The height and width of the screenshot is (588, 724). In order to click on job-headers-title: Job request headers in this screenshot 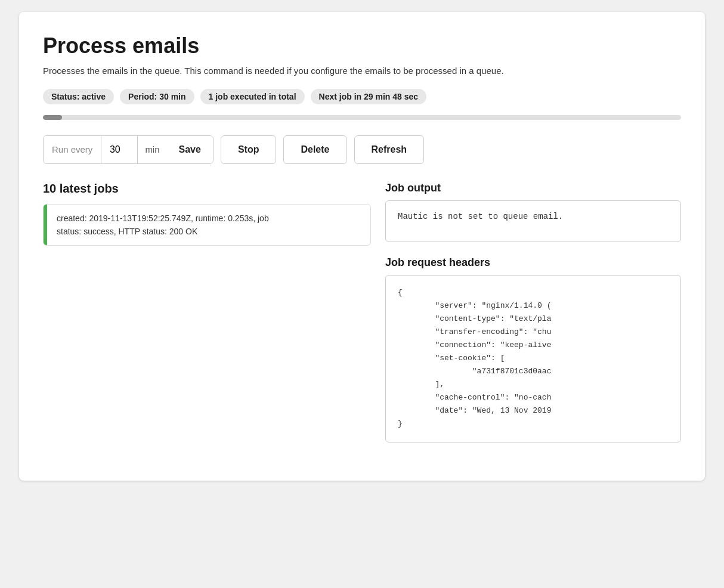, I will do `click(533, 262)`.